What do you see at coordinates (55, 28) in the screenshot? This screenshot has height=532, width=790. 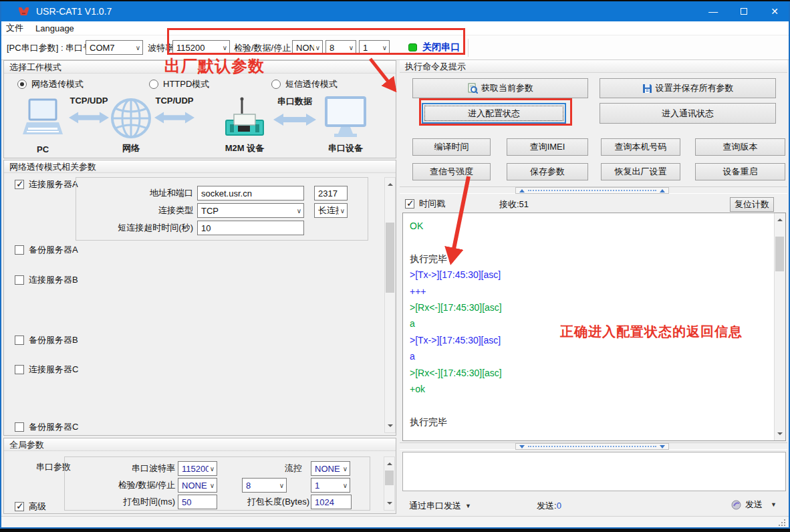 I see `menu-language: Language` at bounding box center [55, 28].